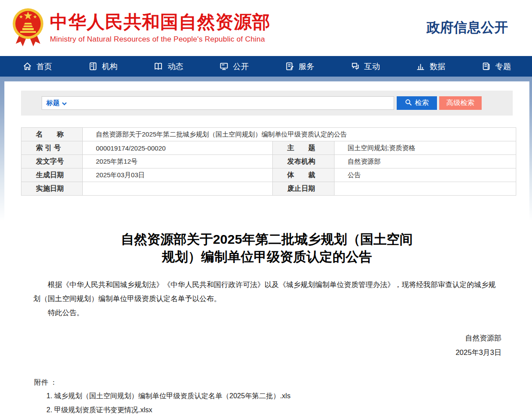 This screenshot has width=532, height=414. I want to click on nav-item-interaction: 互动, so click(365, 67).